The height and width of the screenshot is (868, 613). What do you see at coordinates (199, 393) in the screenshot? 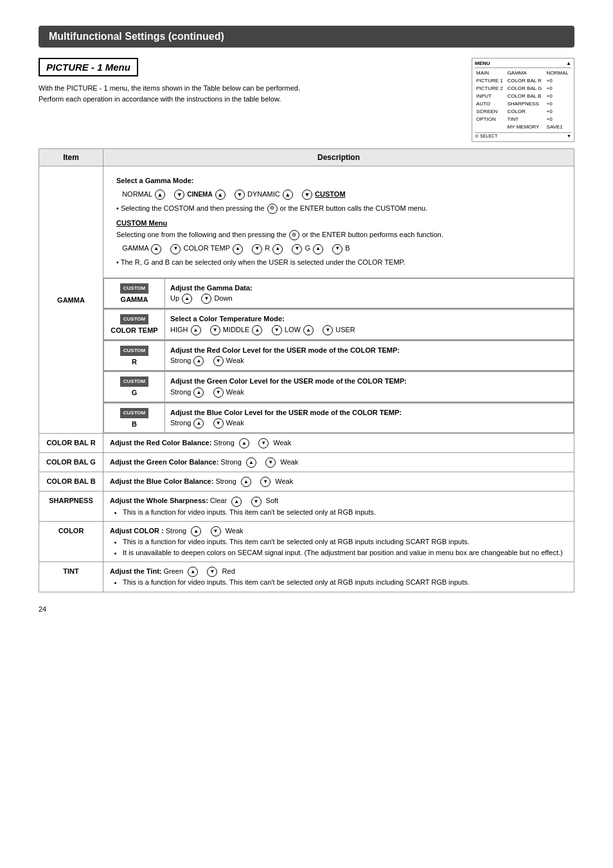
I see `g-strong-up: ▲` at bounding box center [199, 393].